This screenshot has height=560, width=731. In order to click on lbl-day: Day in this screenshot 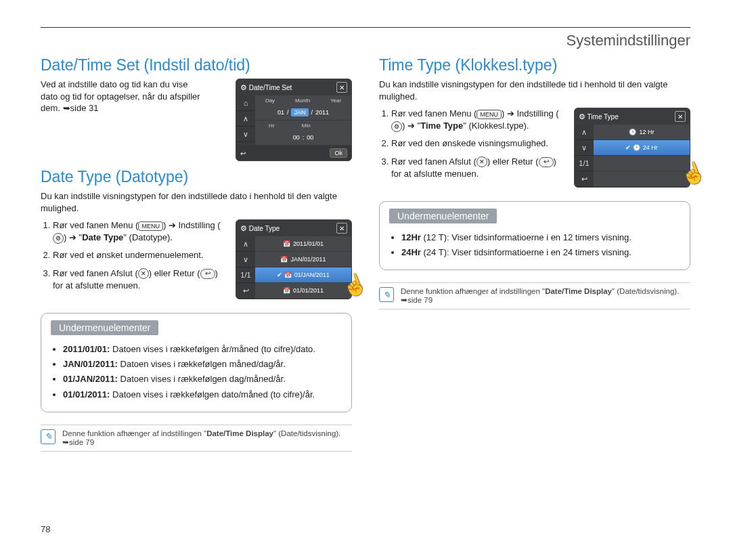, I will do `click(270, 100)`.